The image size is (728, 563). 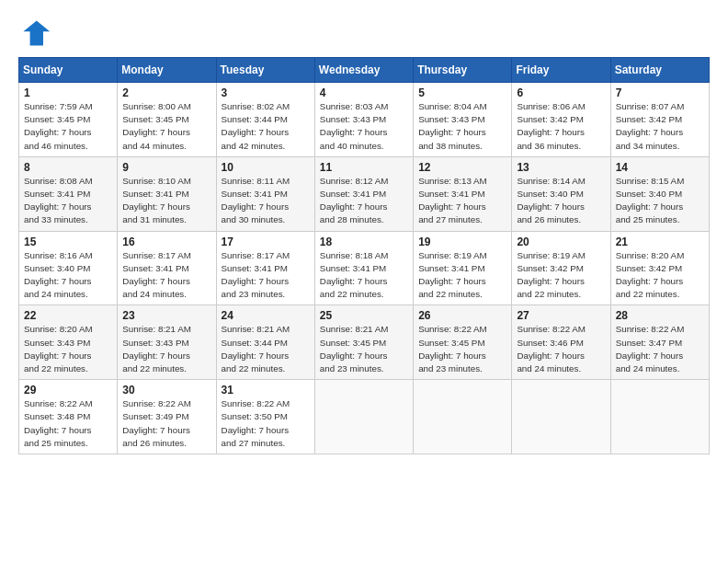 I want to click on day-cell: 15Sunrise: 8:16 AM Sunset: 3:40 PM Dayli…, so click(x=68, y=269).